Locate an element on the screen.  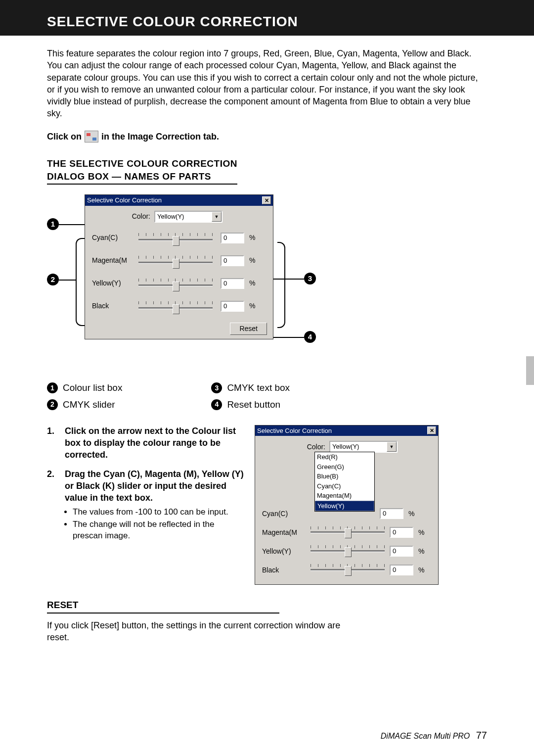
legend-3: CMYK text box is located at coordinates (258, 388).